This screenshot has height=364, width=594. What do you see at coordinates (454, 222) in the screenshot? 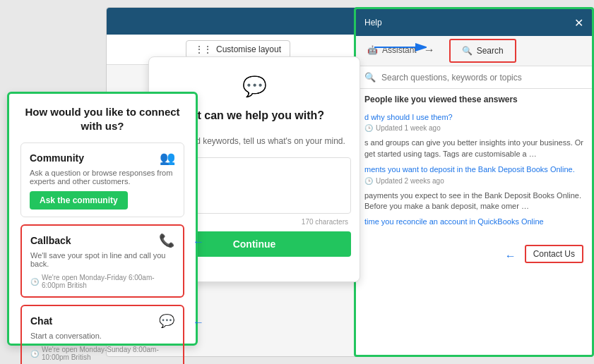
I see `answer-link-2: time you reconcile an account in QuickBo…` at bounding box center [454, 222].